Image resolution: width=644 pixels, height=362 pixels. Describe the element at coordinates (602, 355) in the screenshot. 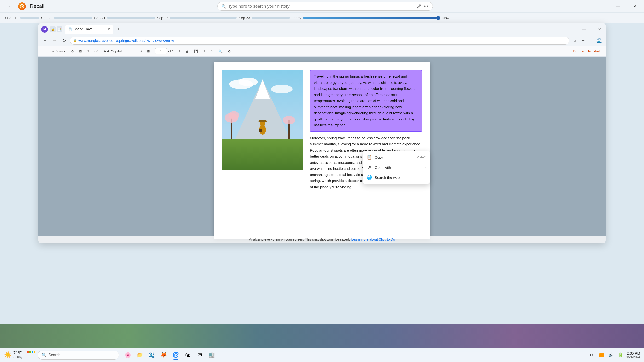

I see `taskbar-network-button: 📶` at that location.